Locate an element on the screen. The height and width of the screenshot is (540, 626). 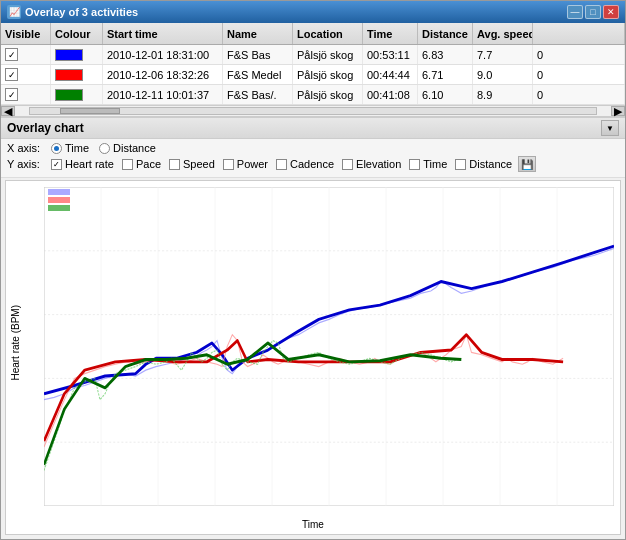
row1-time: 00:53:11 is located at coordinates (390, 54).